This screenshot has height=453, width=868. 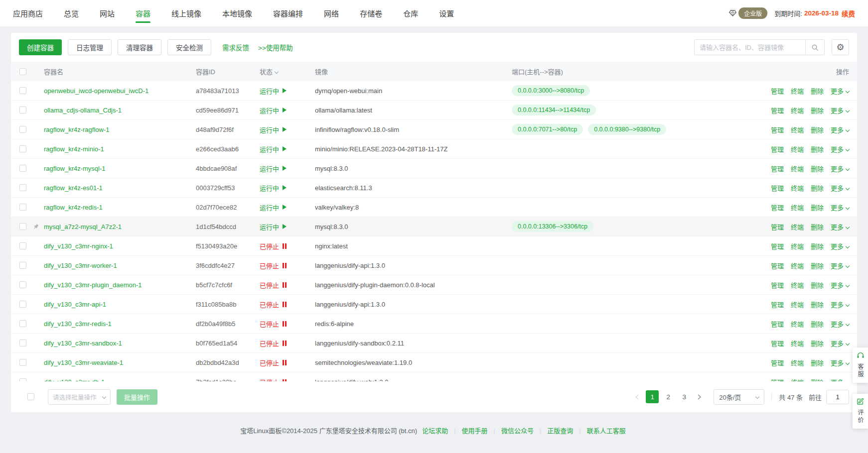 What do you see at coordinates (31, 397) in the screenshot?
I see `bottom-select-all-checkbox` at bounding box center [31, 397].